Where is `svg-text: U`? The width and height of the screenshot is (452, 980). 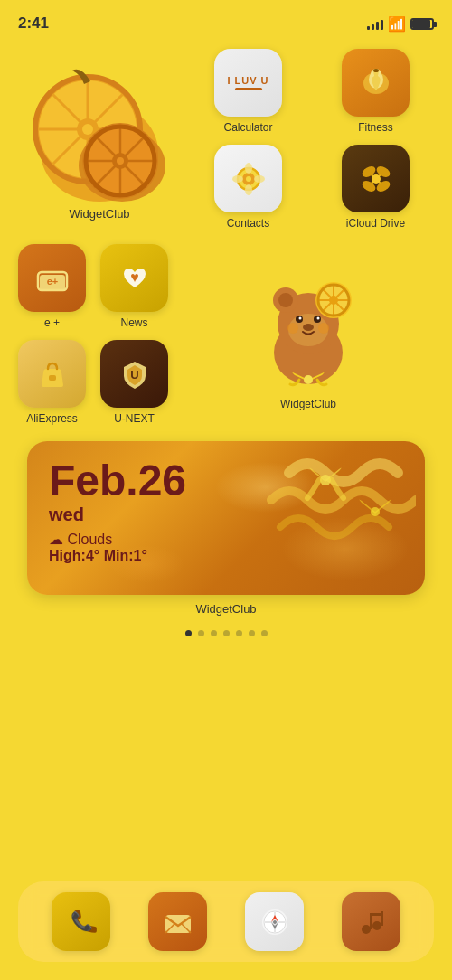 svg-text: U is located at coordinates (134, 374).